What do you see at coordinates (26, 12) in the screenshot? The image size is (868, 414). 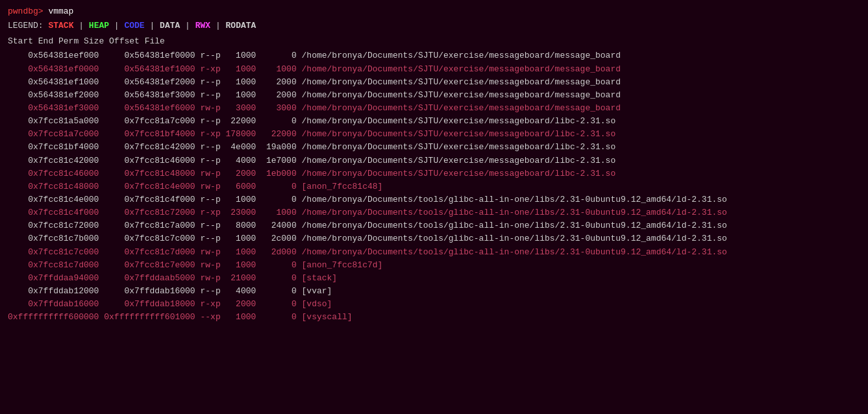 I see `prompt-prefix: pwndbg>` at bounding box center [26, 12].